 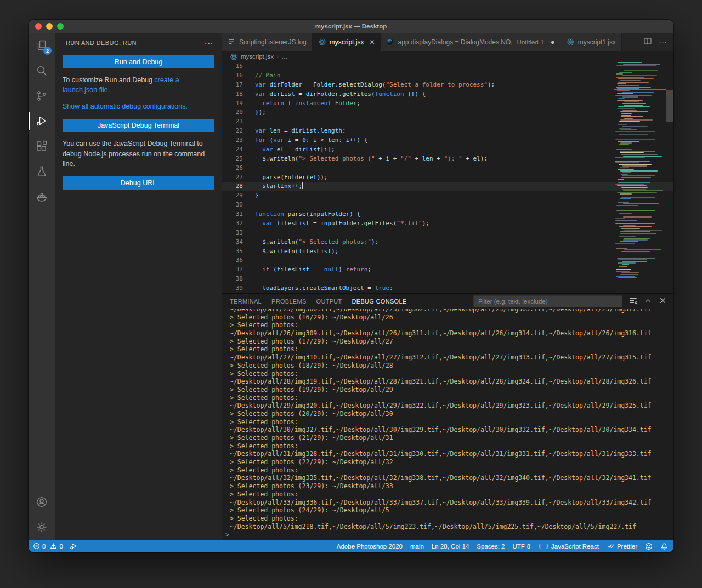 What do you see at coordinates (448, 242) in the screenshot?
I see `code-line-34: 34 $.writeln("> Selected photos:");` at bounding box center [448, 242].